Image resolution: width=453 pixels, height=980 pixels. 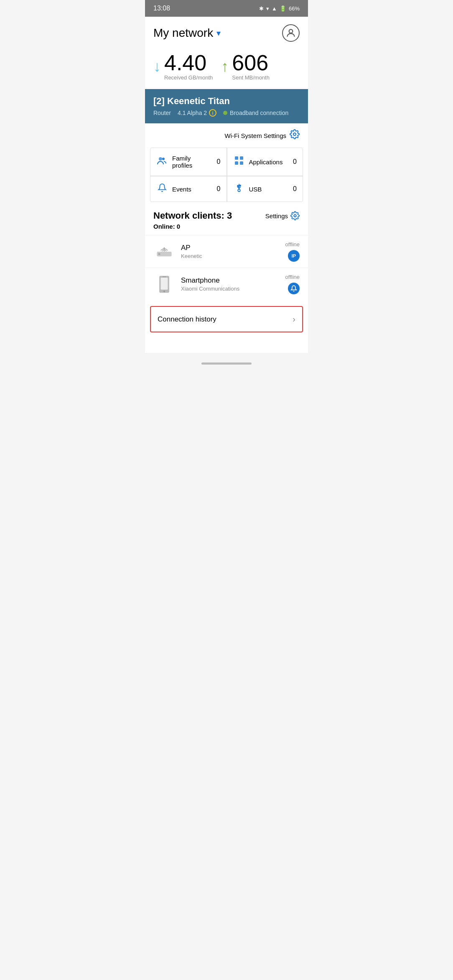 What do you see at coordinates (226, 364) in the screenshot?
I see `bottom-indicator` at bounding box center [226, 364].